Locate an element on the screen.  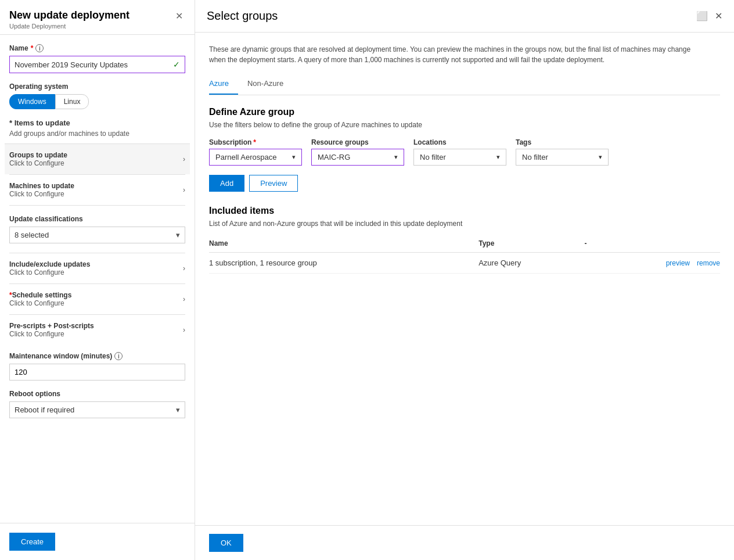
locations-value: No filter is located at coordinates (433, 157).